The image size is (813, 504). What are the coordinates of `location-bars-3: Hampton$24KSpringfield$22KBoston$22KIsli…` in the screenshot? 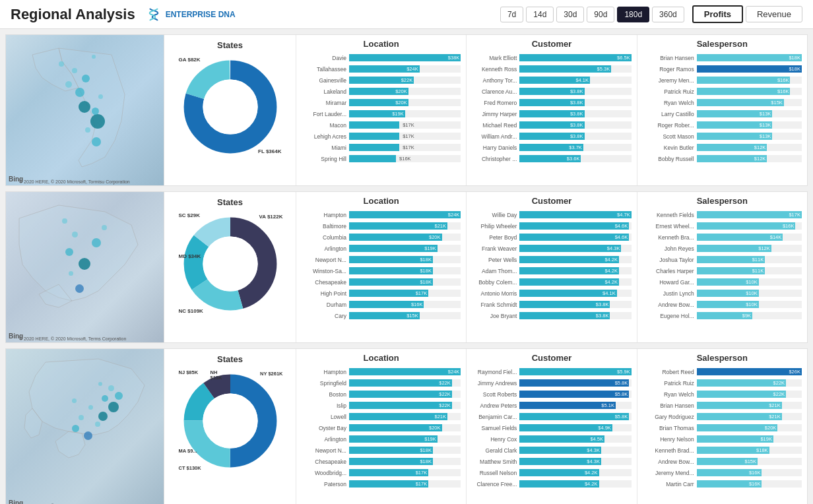 It's located at (381, 427).